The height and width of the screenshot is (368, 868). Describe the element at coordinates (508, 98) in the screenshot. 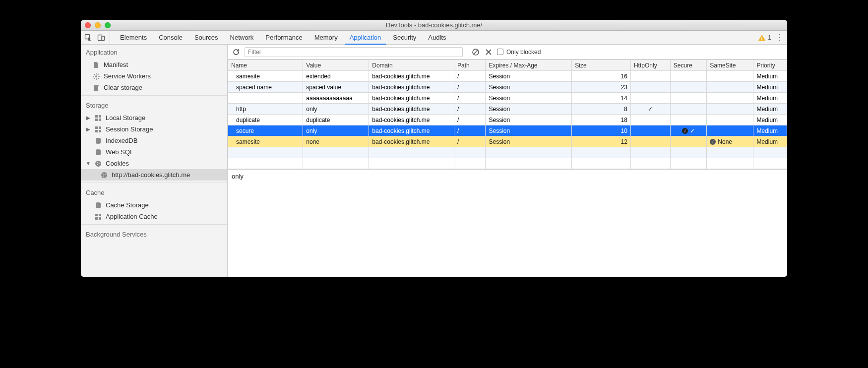

I see `table-row: aaaaaaaaaaaaaabad-cookies.glitch.me/Sess…` at that location.